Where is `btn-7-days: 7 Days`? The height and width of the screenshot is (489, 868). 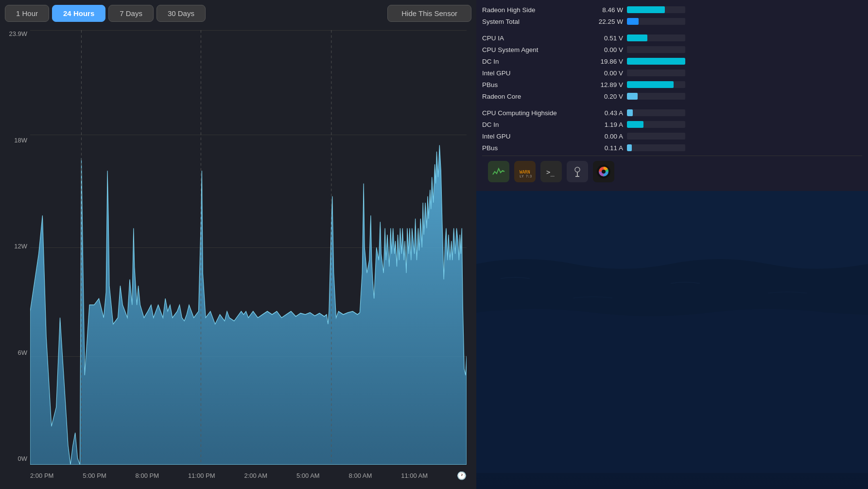 btn-7-days: 7 Days is located at coordinates (131, 14).